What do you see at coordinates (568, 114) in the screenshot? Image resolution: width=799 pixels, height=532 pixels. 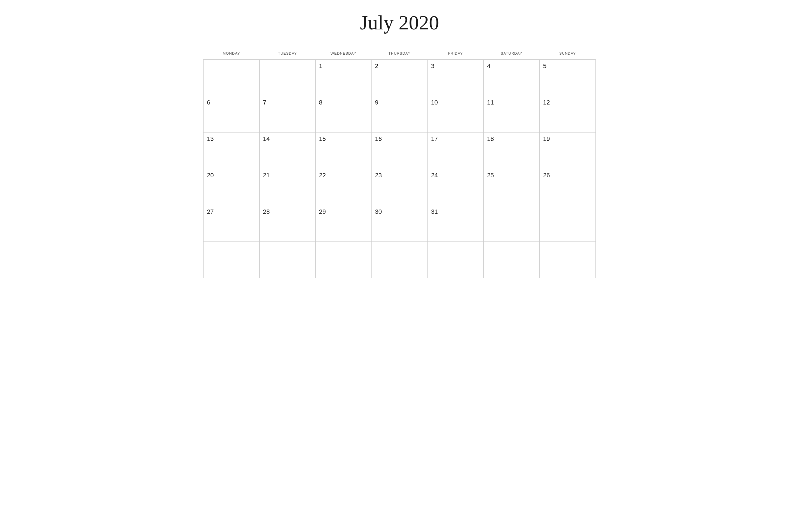 I see `day-cell-12: 12` at bounding box center [568, 114].